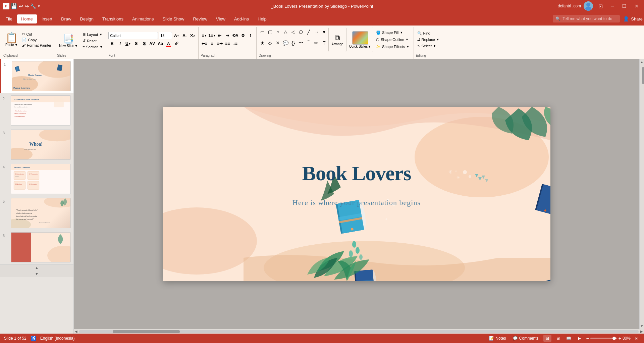  What do you see at coordinates (93, 41) in the screenshot?
I see `reset-button: ↺ Reset` at bounding box center [93, 41].